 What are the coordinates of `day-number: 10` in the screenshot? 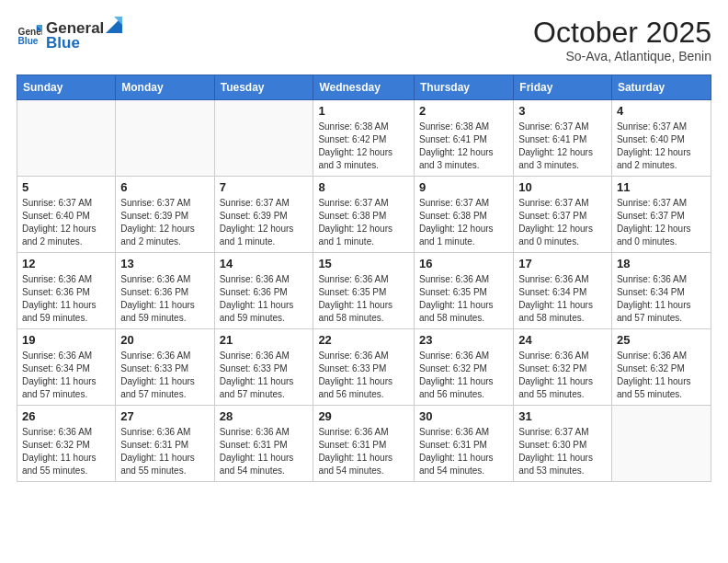 It's located at (563, 188).